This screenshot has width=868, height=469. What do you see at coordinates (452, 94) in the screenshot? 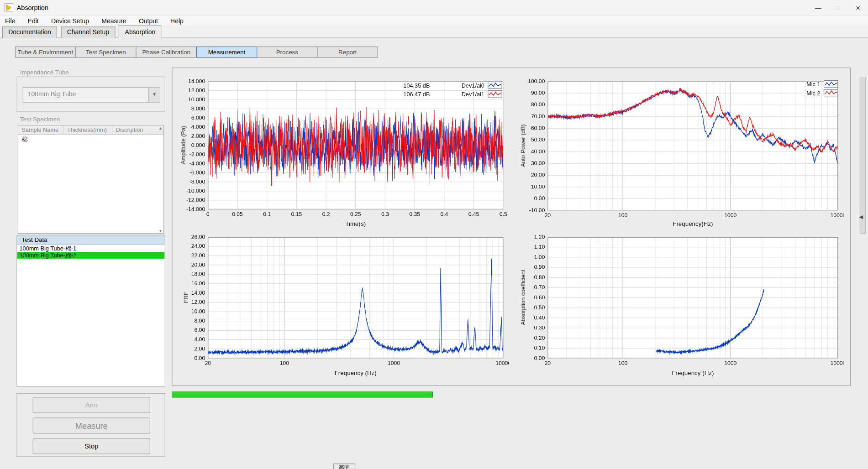
I see `plot-legend-row: 106.47 dBDev1/ai1` at bounding box center [452, 94].